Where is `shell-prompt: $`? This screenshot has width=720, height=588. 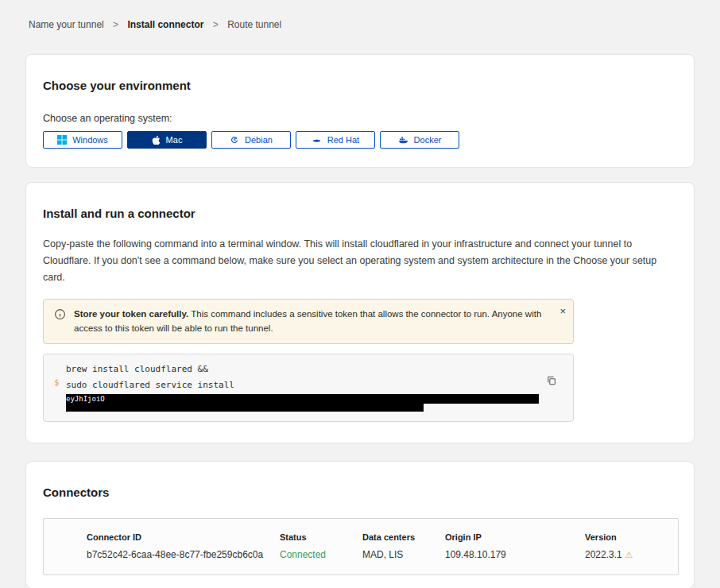 shell-prompt: $ is located at coordinates (57, 383).